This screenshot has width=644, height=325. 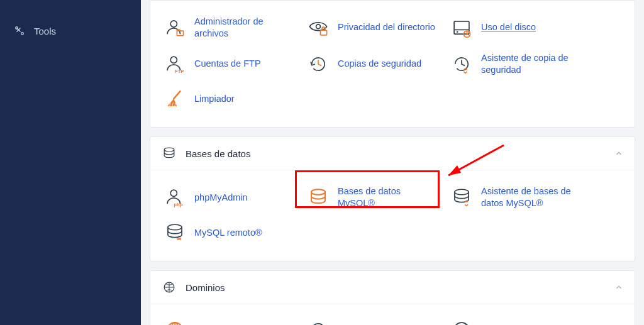 What do you see at coordinates (169, 153) in the screenshot?
I see `database-icon` at bounding box center [169, 153].